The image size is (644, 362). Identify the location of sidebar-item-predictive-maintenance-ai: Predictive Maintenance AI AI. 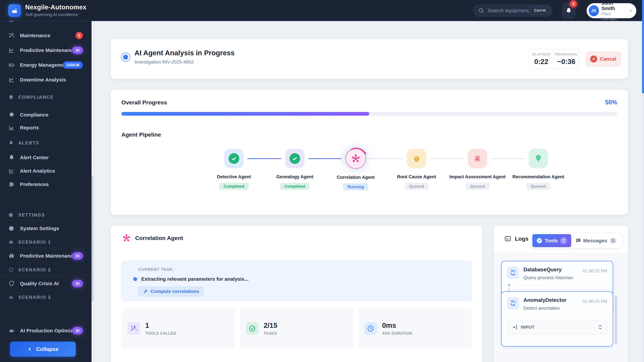
(46, 256).